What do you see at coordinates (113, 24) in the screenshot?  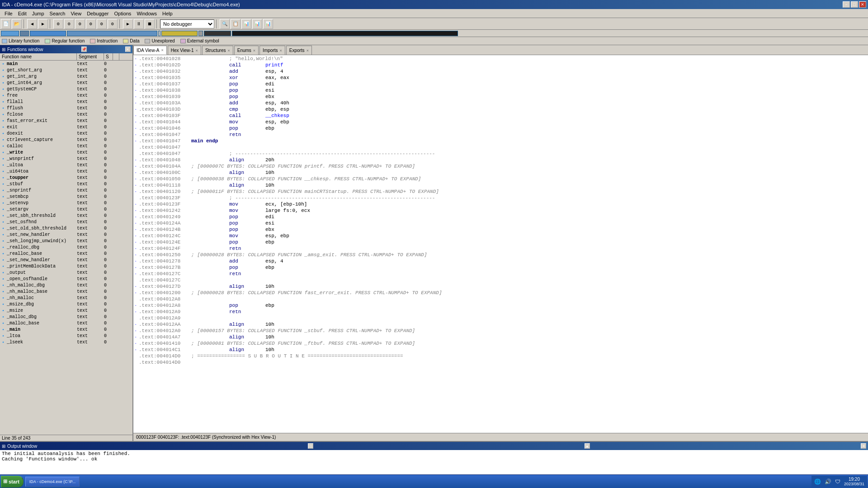 I see `tb-btn6: ⚙` at bounding box center [113, 24].